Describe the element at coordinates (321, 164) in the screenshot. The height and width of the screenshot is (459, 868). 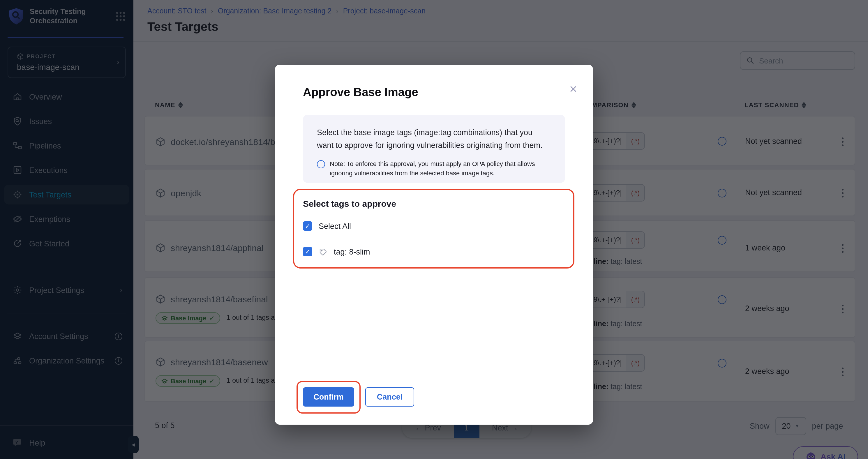
I see `info-icon: i` at that location.